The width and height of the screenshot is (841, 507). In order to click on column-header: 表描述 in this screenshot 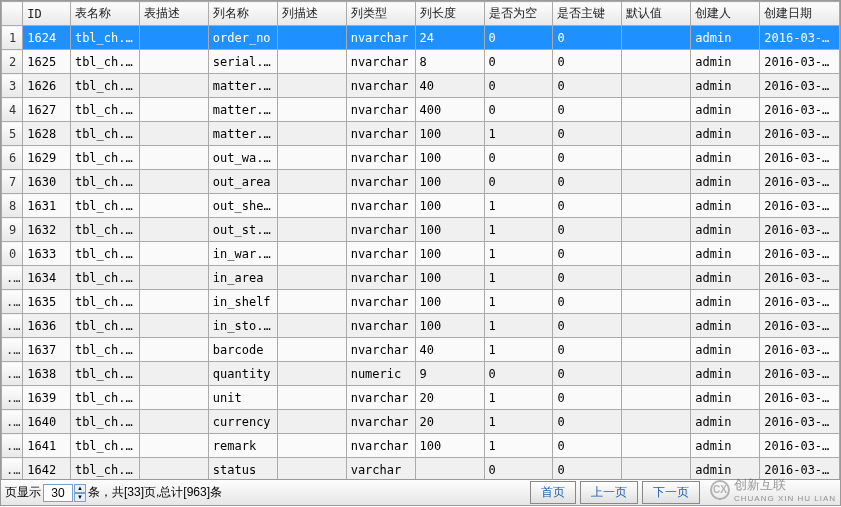, I will do `click(174, 14)`.